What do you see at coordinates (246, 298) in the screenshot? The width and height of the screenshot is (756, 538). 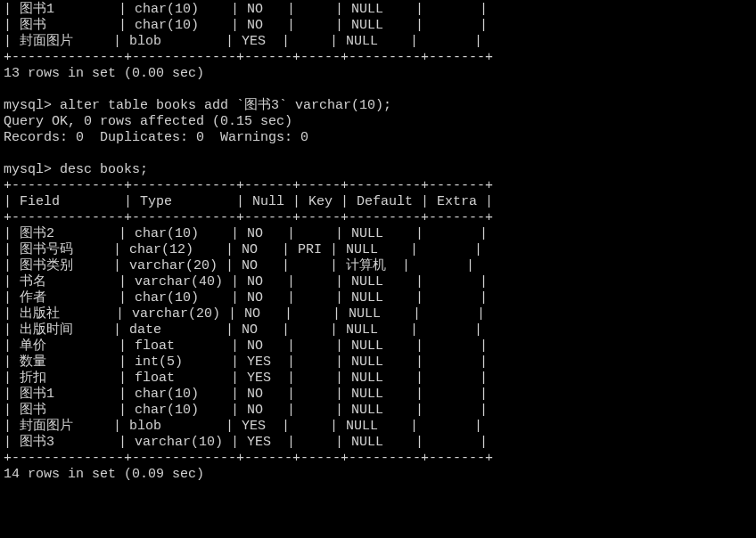 I see `table-row: | 作者 | char(10) | NO | | NULL | |` at bounding box center [246, 298].